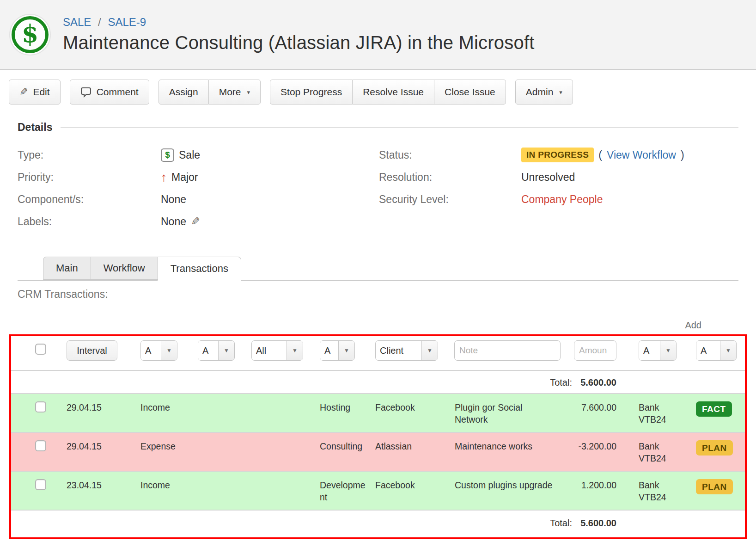 This screenshot has height=554, width=756. Describe the element at coordinates (399, 128) in the screenshot. I see `details-divider` at that location.